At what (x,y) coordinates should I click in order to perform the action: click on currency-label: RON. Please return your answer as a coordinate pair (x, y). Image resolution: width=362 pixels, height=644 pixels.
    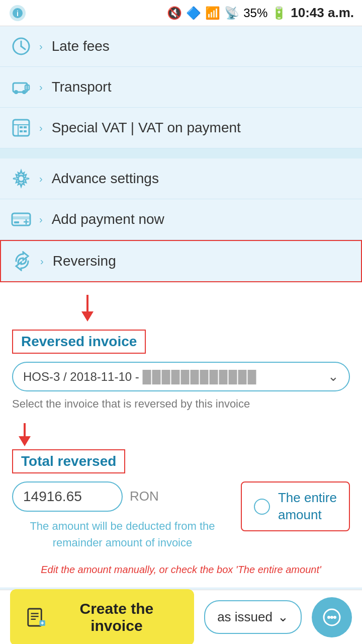
    Looking at the image, I should click on (144, 496).